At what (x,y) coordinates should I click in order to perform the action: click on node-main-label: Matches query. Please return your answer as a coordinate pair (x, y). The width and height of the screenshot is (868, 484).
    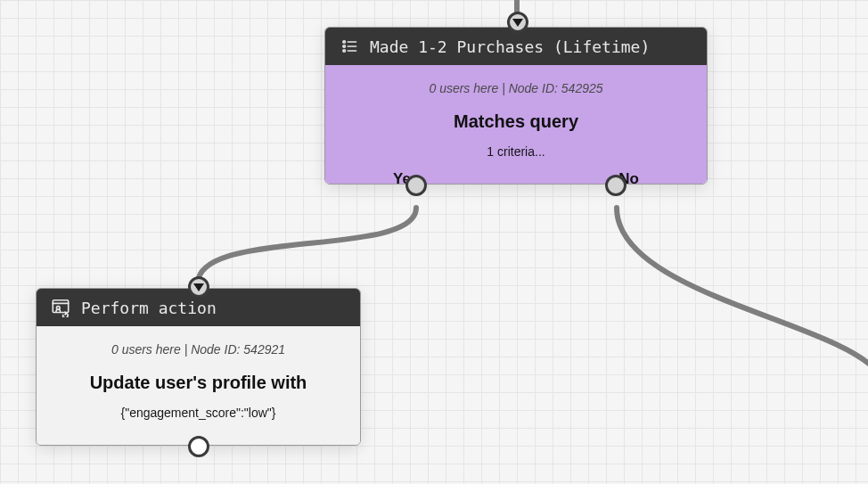
    Looking at the image, I should click on (516, 121).